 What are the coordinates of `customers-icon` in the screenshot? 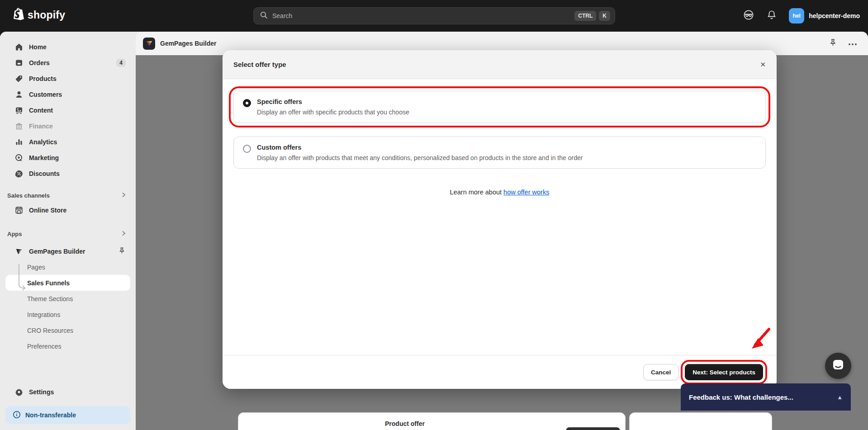 It's located at (19, 95).